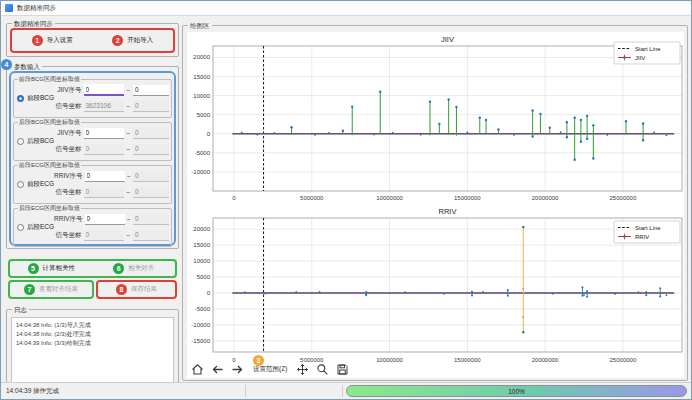 This screenshot has width=692, height=400. I want to click on window-title: 数据精准同步, so click(36, 8).